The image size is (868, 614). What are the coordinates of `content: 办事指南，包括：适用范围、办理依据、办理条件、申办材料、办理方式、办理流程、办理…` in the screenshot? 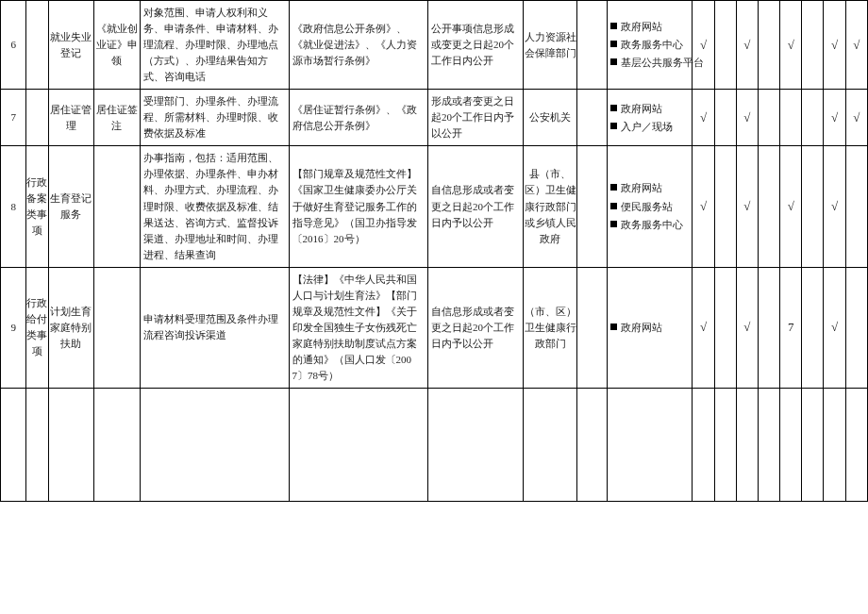 It's located at (214, 207).